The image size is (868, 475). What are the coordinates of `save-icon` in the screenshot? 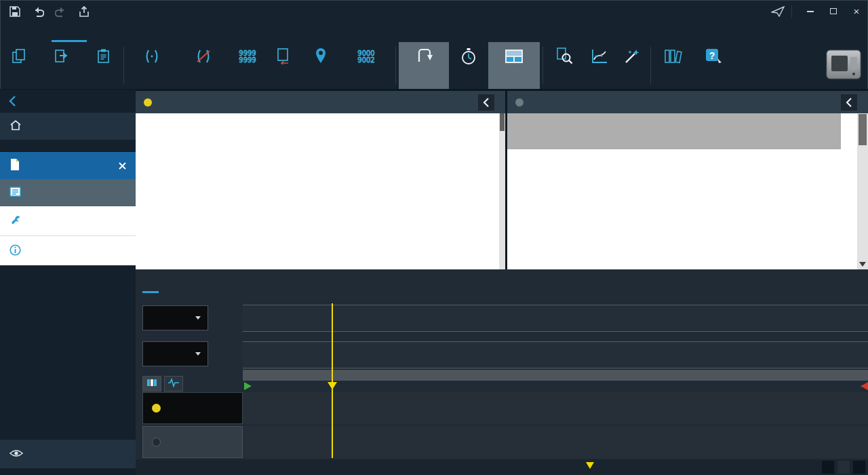 It's located at (15, 12).